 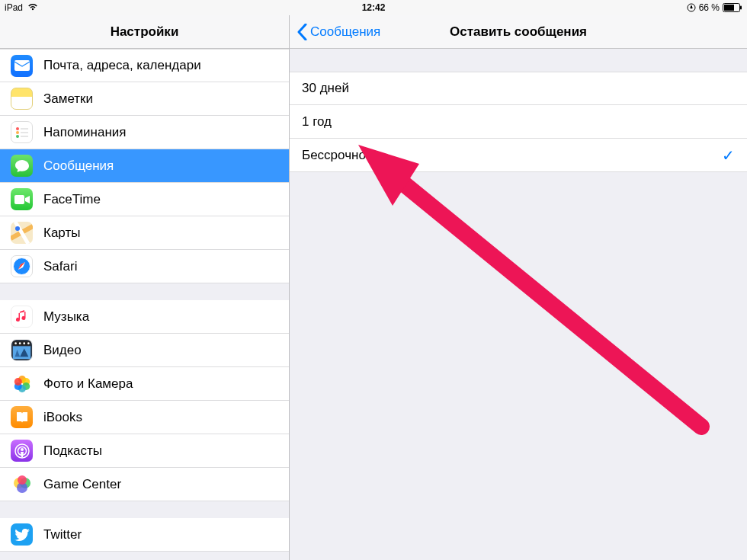 What do you see at coordinates (145, 451) in the screenshot?
I see `sidebar-item-podcasts: Подкасты` at bounding box center [145, 451].